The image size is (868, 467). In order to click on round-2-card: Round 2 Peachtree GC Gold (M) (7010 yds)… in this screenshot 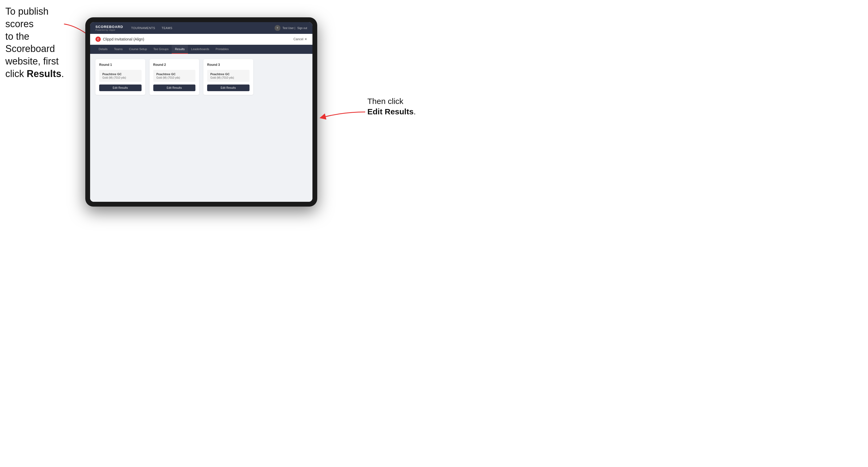, I will do `click(175, 77)`.